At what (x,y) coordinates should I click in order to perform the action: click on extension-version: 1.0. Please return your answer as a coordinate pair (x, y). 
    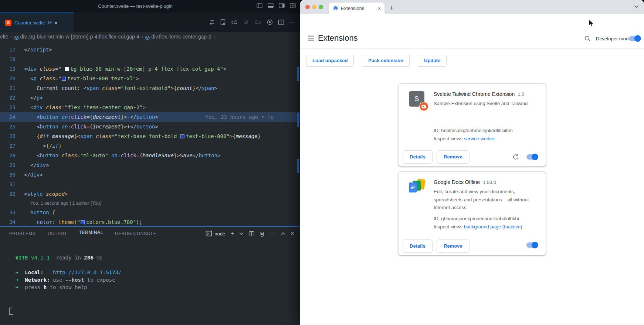
    Looking at the image, I should click on (521, 94).